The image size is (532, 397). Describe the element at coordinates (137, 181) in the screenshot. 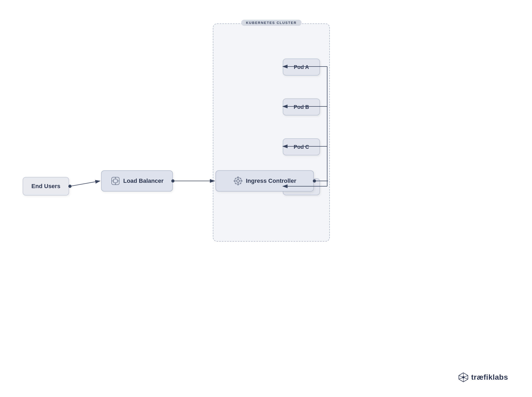

I see `load-balancer-node: Load Balancer` at that location.